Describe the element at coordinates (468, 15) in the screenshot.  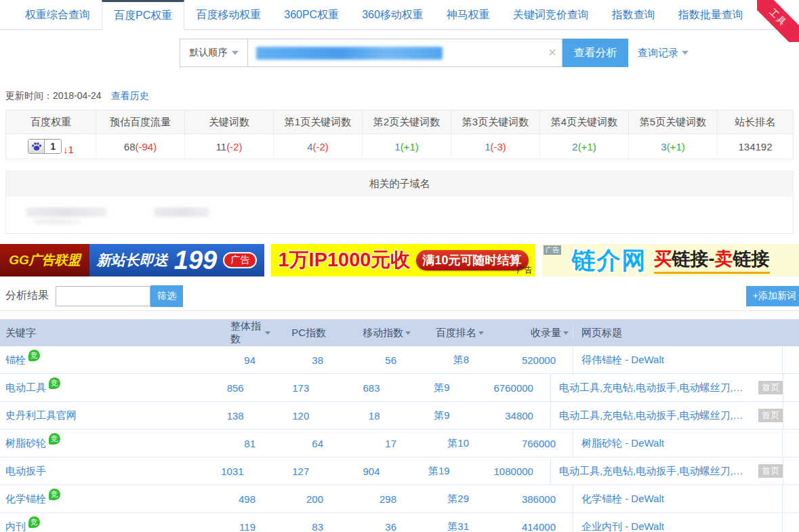
I see `tab-5: 神马权重` at that location.